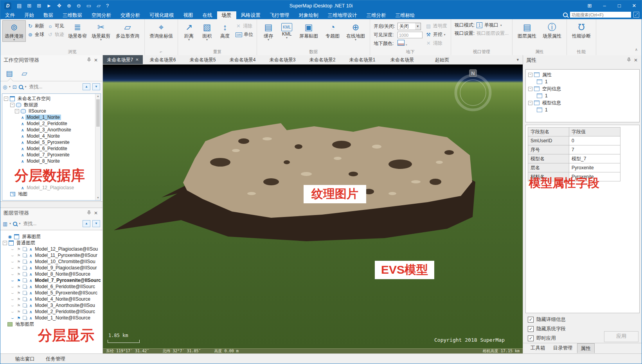 The image size is (642, 364). I want to click on layer-row: ⌣ ⚑ ∧ Model_8_Norite@IISource, so click(52, 274).